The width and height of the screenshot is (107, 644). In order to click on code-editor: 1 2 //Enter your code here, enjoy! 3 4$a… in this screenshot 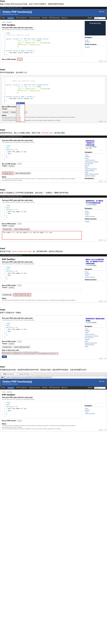, I will do `click(54, 91)`.